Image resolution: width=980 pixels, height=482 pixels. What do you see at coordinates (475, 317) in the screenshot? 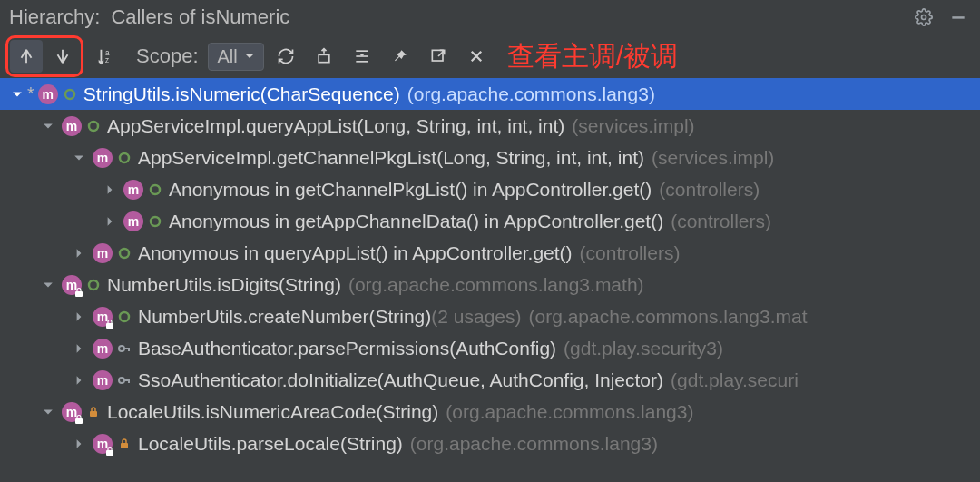
I see `usages-count: (2 usages)` at bounding box center [475, 317].